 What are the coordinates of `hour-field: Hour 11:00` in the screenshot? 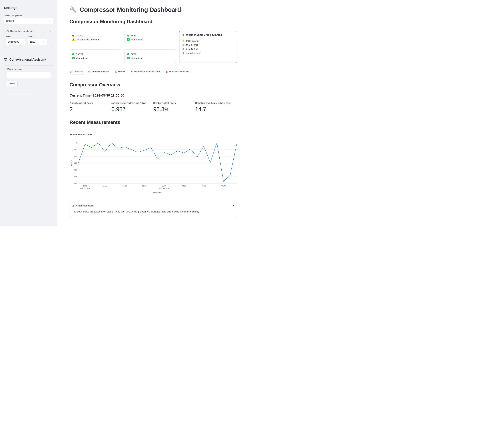 It's located at (37, 40).